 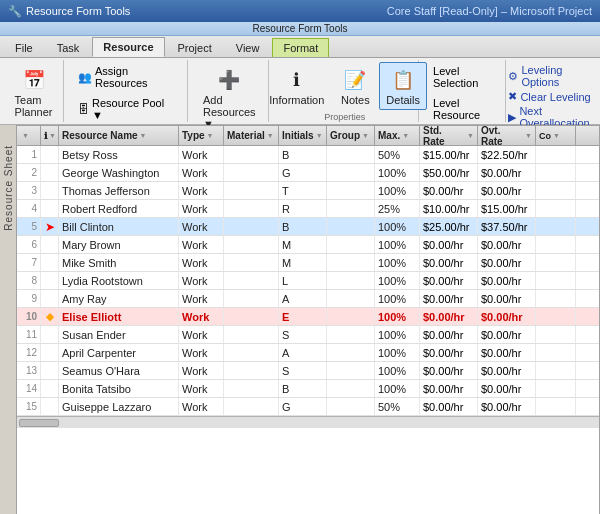 What do you see at coordinates (449, 154) in the screenshot?
I see `cell-std-rate: $15.00/hr` at bounding box center [449, 154].